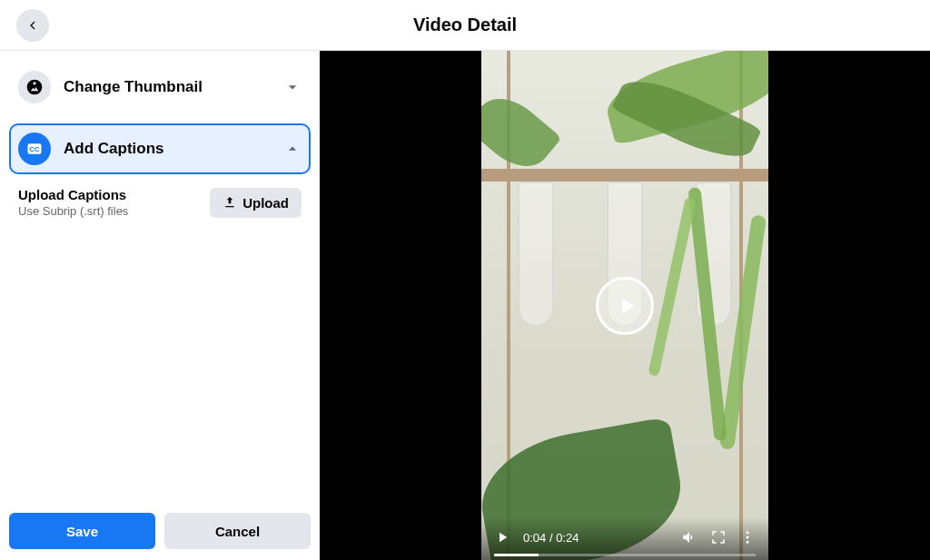 The image size is (930, 560). I want to click on upload-captions-row: Upload Captions Use Subrip (.srt) files …, so click(160, 196).